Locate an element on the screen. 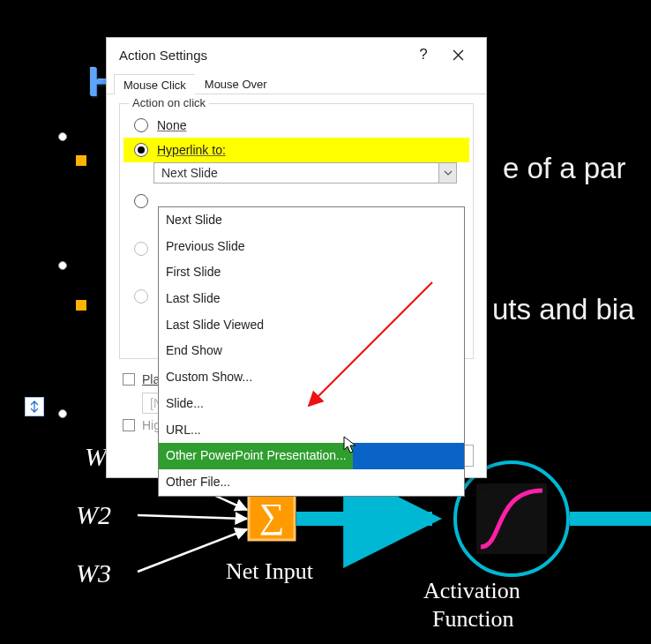  dropdown-item-label: Other PowerPoint Presentation... is located at coordinates (256, 455).